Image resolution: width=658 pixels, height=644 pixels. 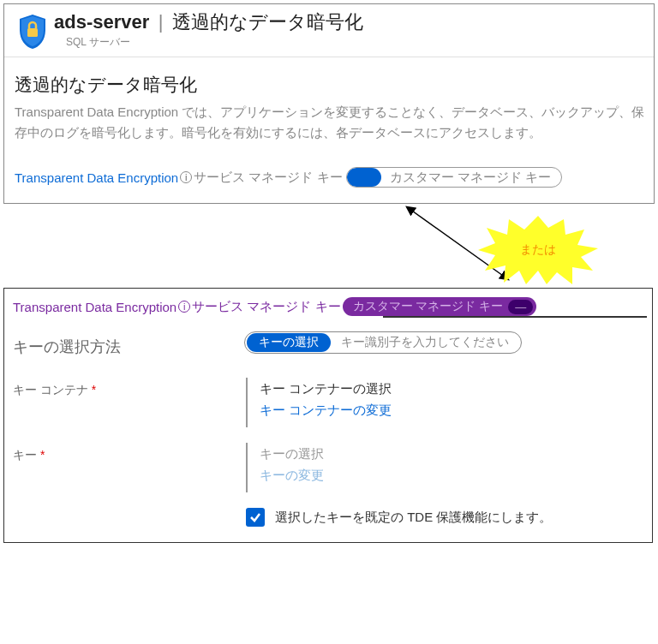 I want to click on shield-icon, so click(x=33, y=32).